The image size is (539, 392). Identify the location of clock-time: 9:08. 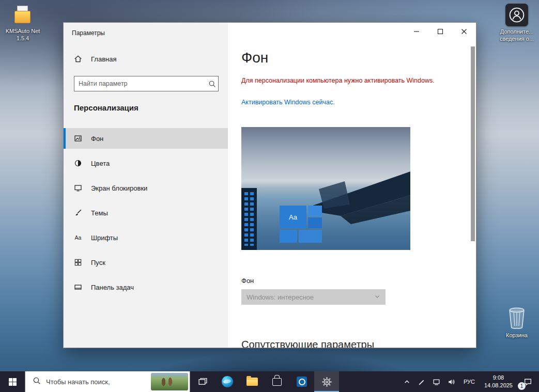
(498, 378).